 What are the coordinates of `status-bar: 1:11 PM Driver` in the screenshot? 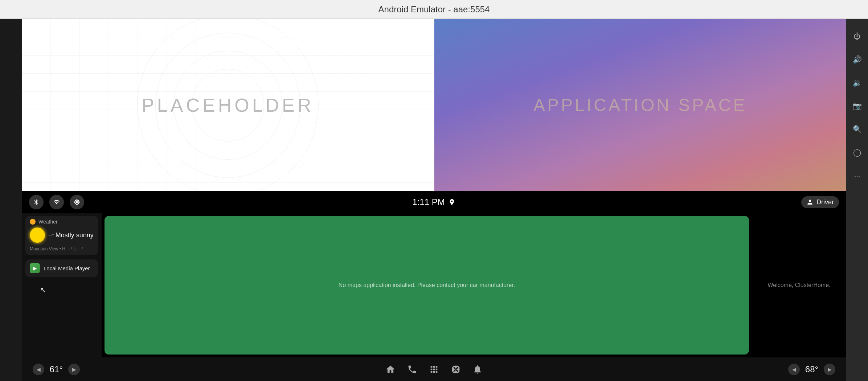 It's located at (434, 202).